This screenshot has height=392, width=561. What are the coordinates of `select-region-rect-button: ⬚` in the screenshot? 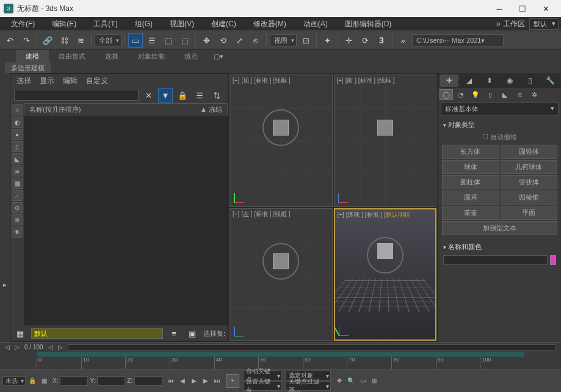 It's located at (168, 40).